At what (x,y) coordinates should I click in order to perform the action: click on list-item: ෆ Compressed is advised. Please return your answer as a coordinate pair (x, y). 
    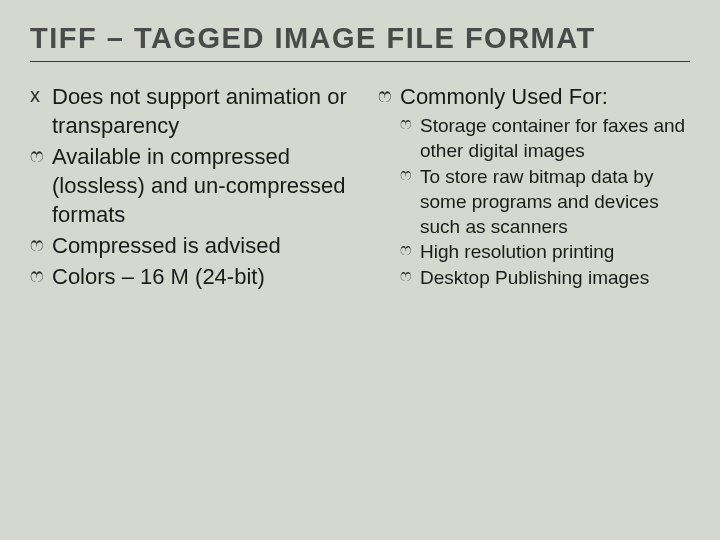
    Looking at the image, I should click on (195, 246).